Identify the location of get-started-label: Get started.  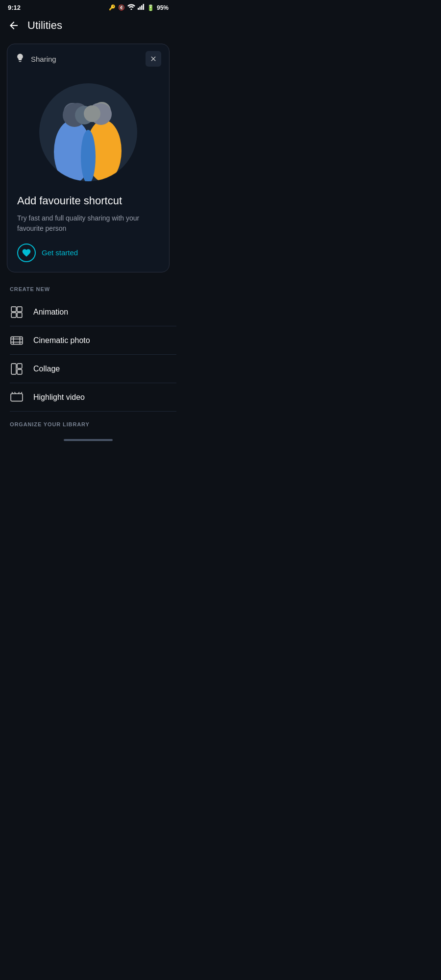
(60, 253).